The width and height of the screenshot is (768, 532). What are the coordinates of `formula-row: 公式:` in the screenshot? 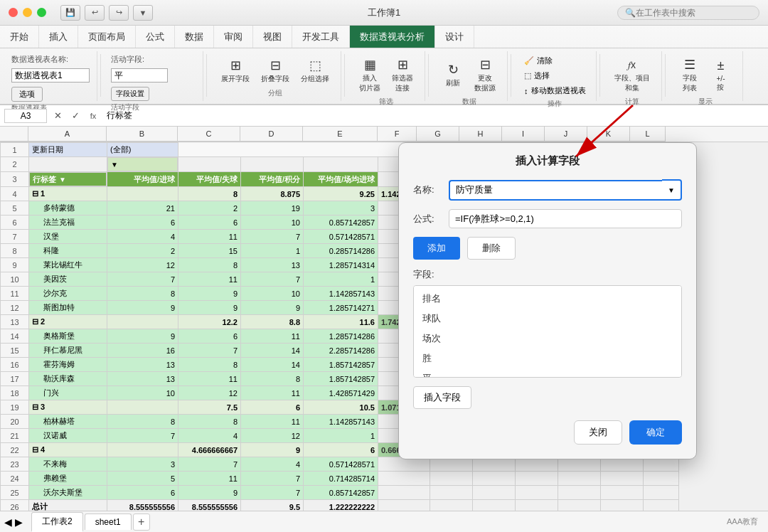 It's located at (548, 219).